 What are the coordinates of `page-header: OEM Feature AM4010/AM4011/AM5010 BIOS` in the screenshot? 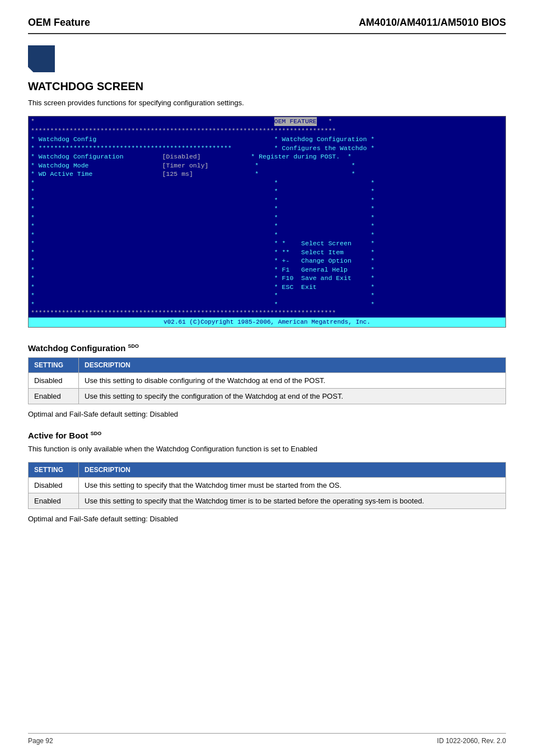 It's located at (267, 26).